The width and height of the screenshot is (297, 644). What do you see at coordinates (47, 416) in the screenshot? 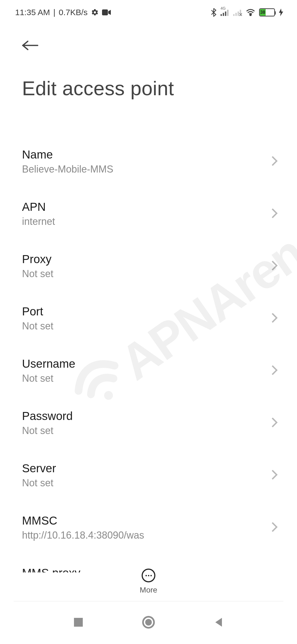
I see `setting-label: Password` at bounding box center [47, 416].